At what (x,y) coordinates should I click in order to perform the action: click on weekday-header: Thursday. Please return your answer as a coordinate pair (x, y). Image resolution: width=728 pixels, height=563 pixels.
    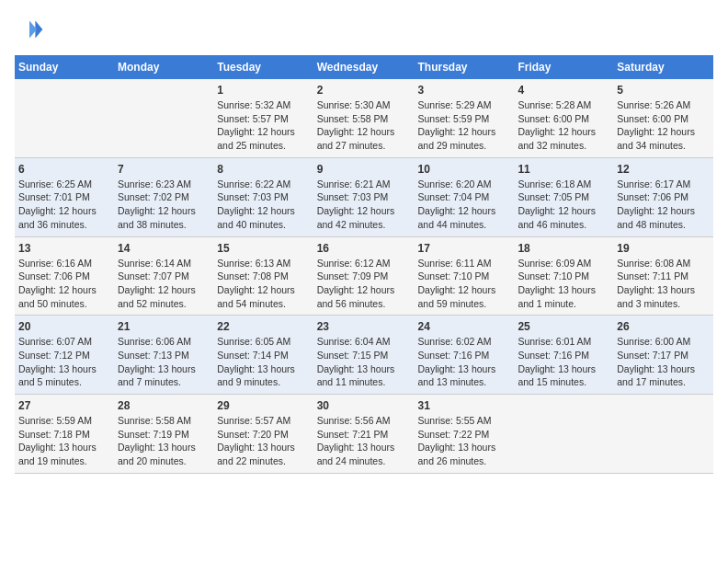
    Looking at the image, I should click on (465, 67).